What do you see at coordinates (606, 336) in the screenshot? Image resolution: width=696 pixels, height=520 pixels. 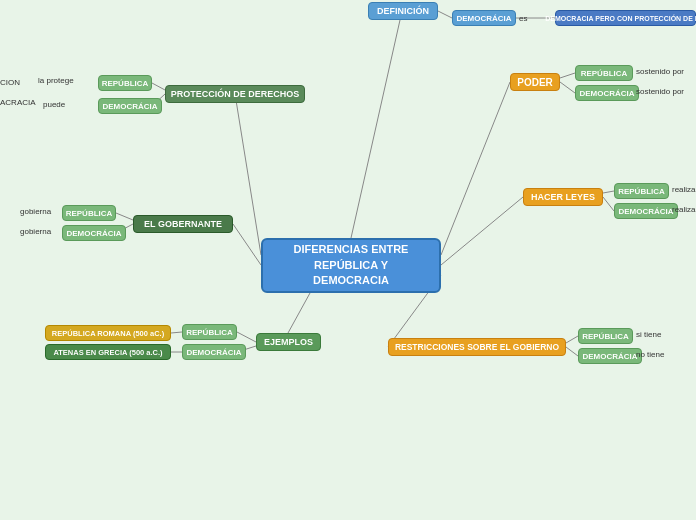 I see `rest-republica-node: REPÚBLICA` at bounding box center [606, 336].